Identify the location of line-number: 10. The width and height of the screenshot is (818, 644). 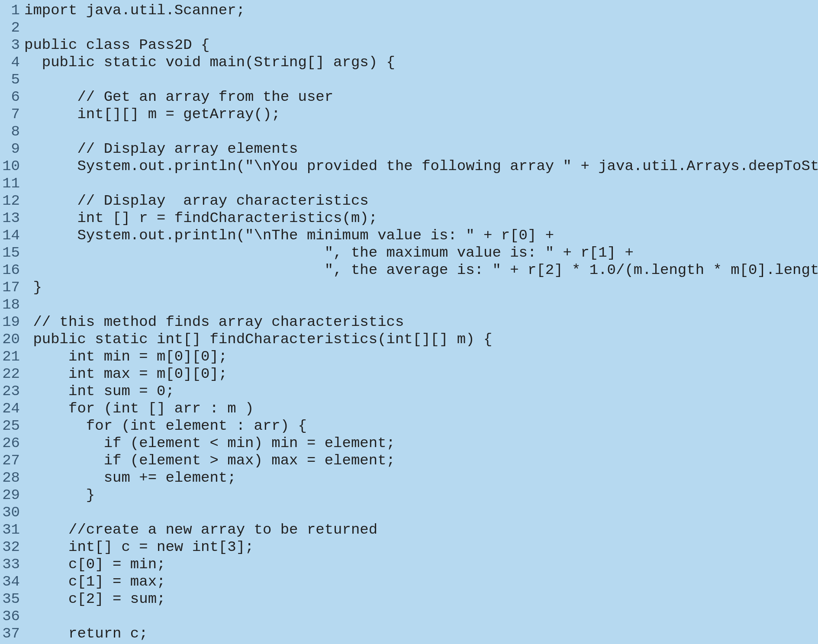
(10, 166).